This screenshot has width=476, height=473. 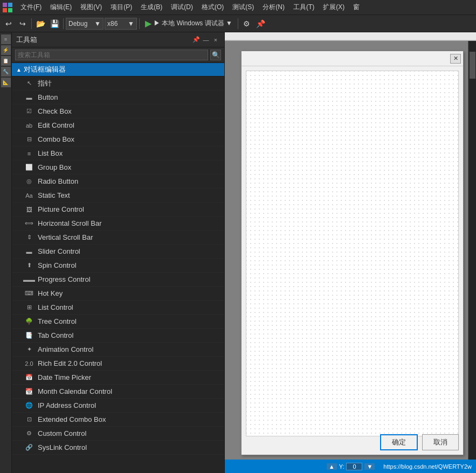 What do you see at coordinates (45, 69) in the screenshot?
I see `section-label: 对话框编辑器` at bounding box center [45, 69].